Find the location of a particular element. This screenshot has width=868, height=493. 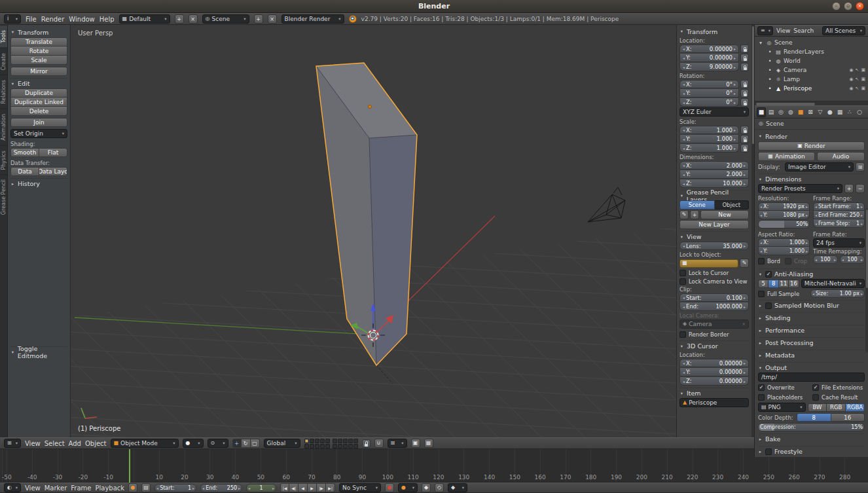

join-button: Join is located at coordinates (39, 122).